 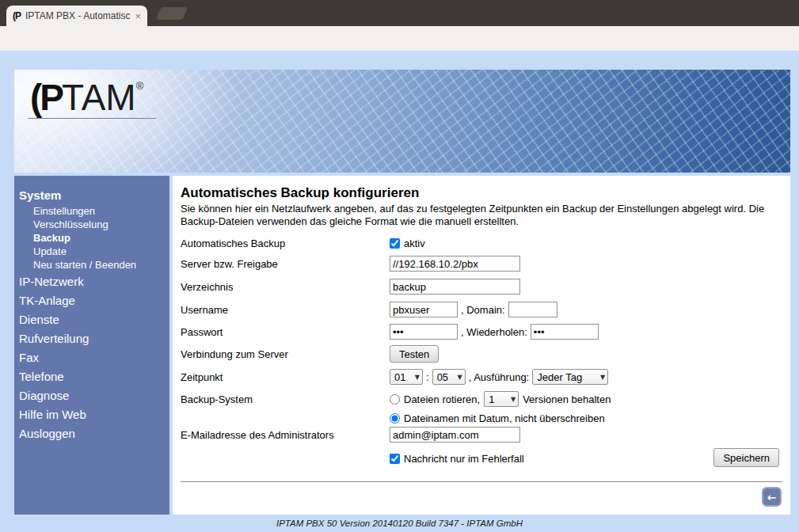 I want to click on sidebar-item-dienste: Dienste, so click(x=92, y=319).